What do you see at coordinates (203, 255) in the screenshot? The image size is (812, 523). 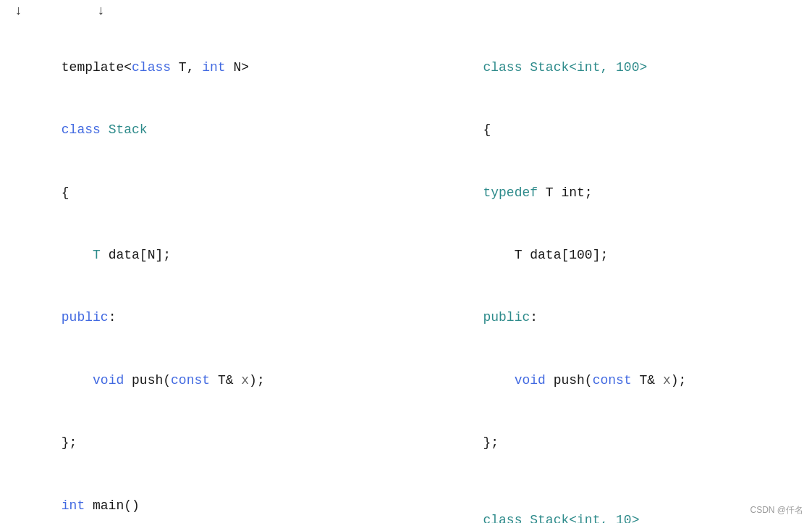 I see `line-t-data-n: T data[N];` at bounding box center [203, 255].